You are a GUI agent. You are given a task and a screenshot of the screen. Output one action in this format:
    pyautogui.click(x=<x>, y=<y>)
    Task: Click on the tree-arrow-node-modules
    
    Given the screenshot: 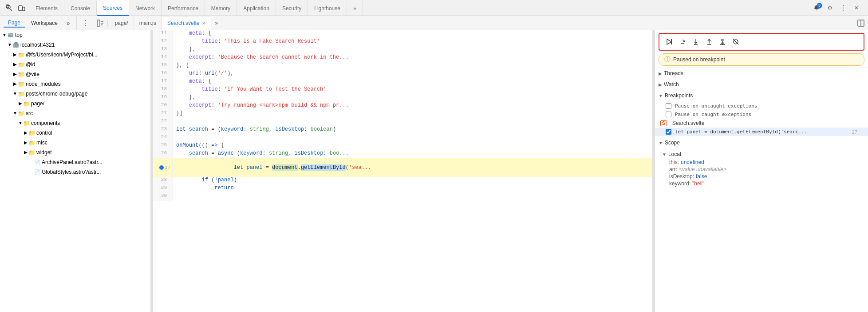 What is the action you would take?
    pyautogui.click(x=15, y=84)
    